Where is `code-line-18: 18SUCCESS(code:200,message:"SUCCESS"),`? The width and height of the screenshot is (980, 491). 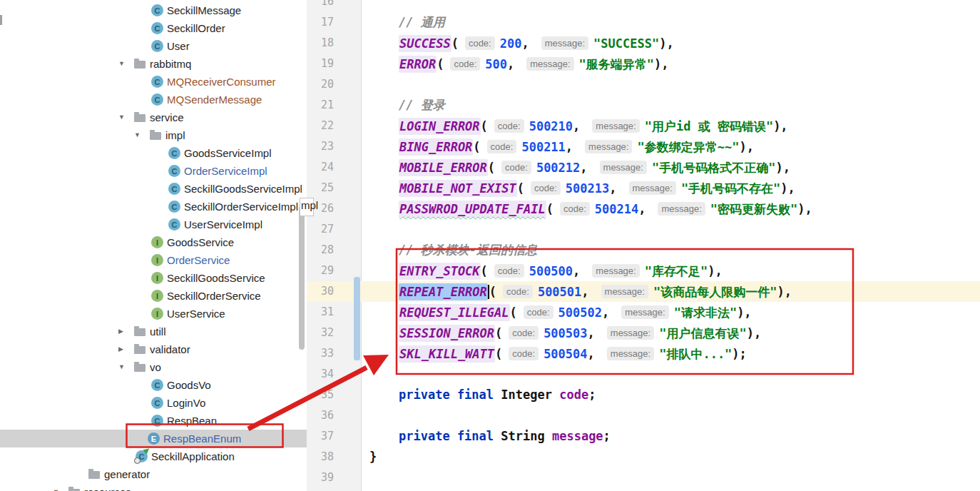
code-line-18: 18SUCCESS(code:200,message:"SUCCESS"), is located at coordinates (643, 43).